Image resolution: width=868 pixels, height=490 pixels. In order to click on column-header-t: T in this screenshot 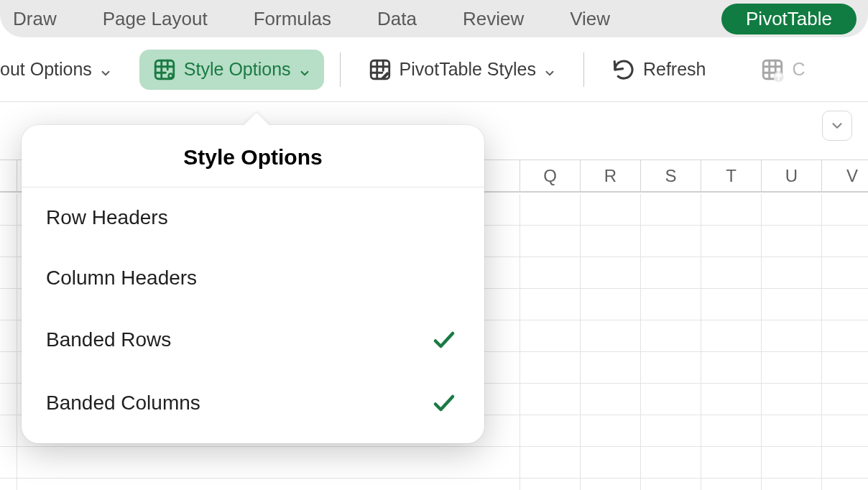, I will do `click(731, 175)`.